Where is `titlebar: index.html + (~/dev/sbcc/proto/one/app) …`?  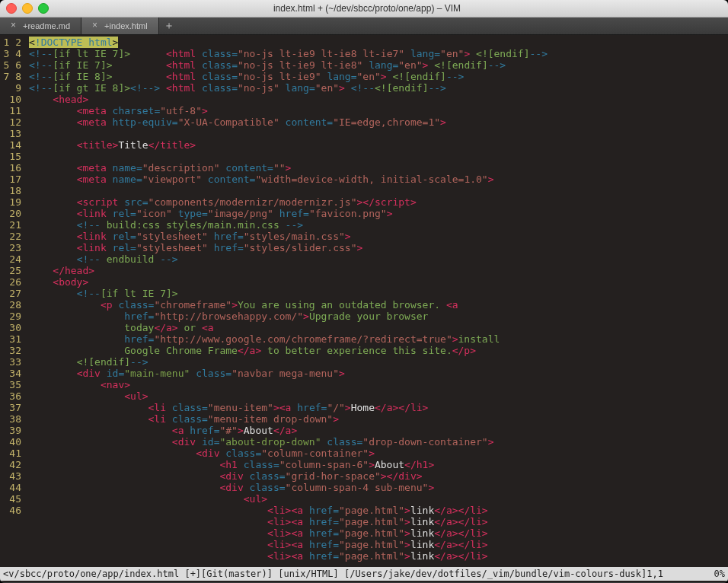
titlebar: index.html + (~/dev/sbcc/proto/one/app) … is located at coordinates (364, 9).